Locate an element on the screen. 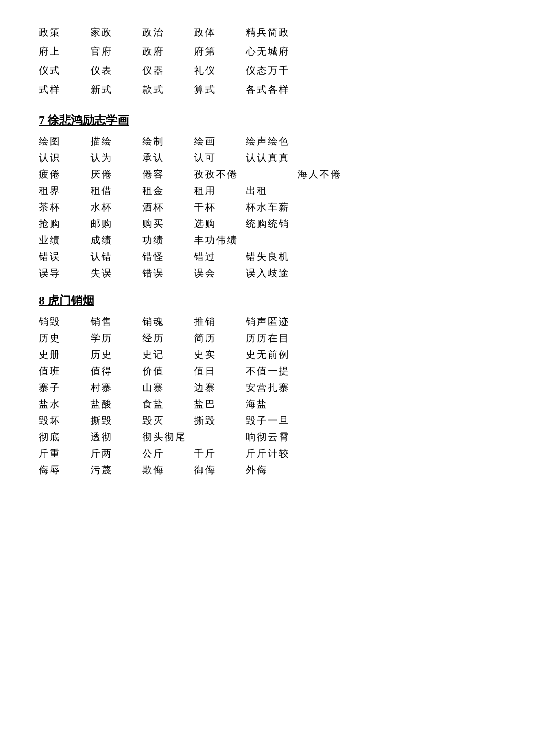  word-cell: 绘声绘色 is located at coordinates (295, 142).